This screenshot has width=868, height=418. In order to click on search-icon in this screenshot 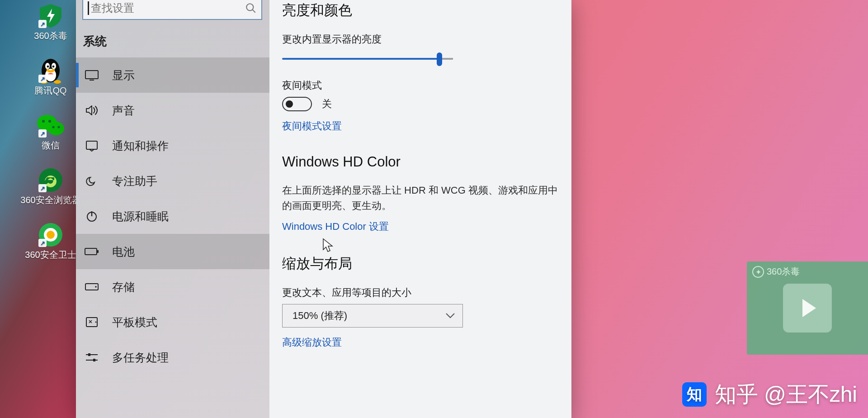, I will do `click(251, 8)`.